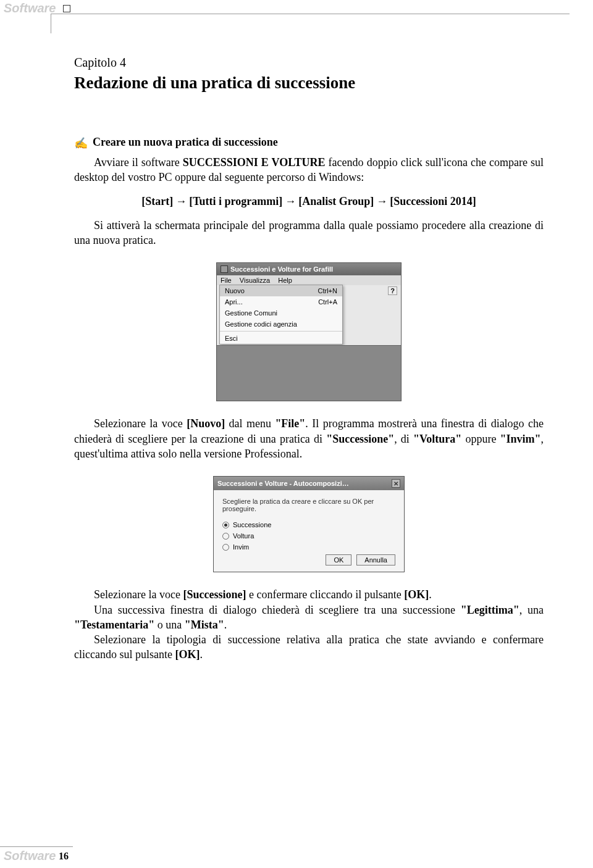  Describe the element at coordinates (67, 9) in the screenshot. I see `header-box-icon` at that location.